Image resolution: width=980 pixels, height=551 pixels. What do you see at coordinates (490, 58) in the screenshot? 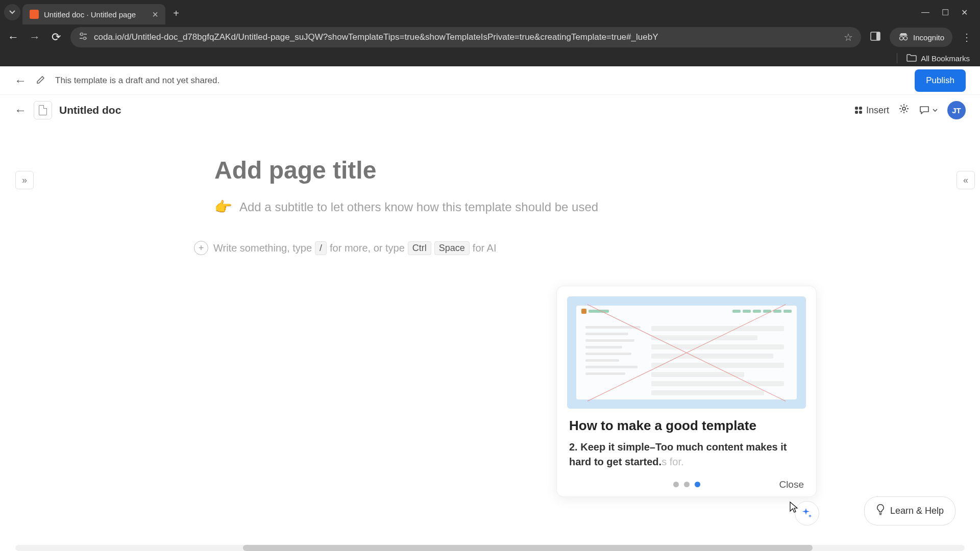
I see `bookmarks-bar: All Bookmarks` at bounding box center [490, 58].